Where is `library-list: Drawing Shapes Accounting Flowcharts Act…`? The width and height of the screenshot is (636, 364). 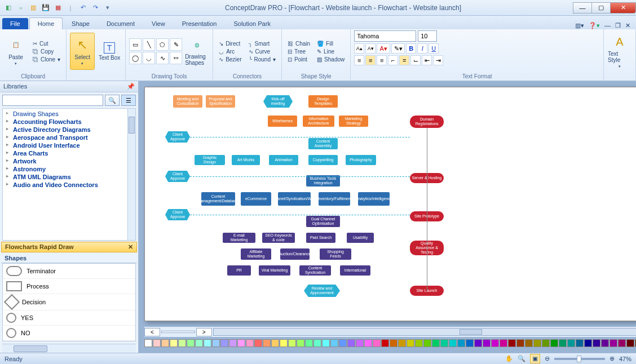 library-list: Drawing Shapes Accounting Flowcharts Act… is located at coordinates (69, 175).